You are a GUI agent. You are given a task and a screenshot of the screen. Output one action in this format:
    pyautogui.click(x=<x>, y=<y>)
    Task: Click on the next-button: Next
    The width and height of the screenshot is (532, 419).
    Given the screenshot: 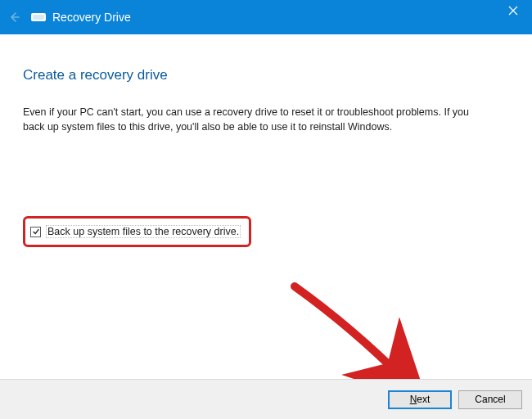 What is the action you would take?
    pyautogui.click(x=420, y=399)
    